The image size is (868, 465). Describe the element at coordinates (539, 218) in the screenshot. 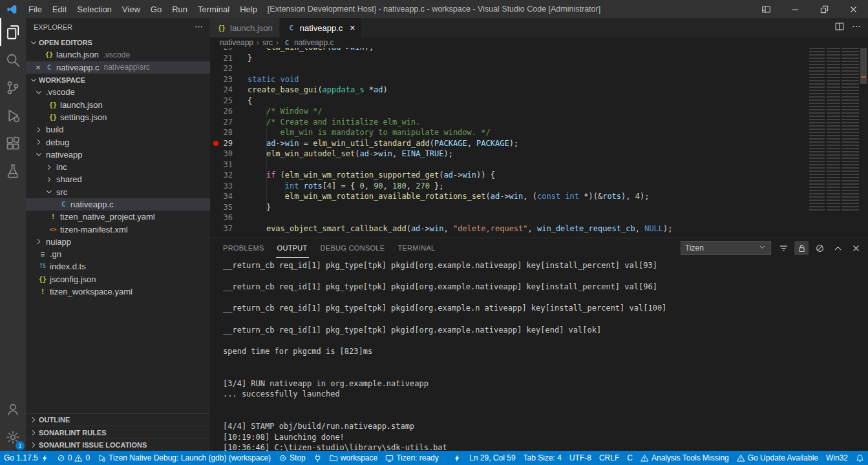

I see `code-line-36: 36` at that location.